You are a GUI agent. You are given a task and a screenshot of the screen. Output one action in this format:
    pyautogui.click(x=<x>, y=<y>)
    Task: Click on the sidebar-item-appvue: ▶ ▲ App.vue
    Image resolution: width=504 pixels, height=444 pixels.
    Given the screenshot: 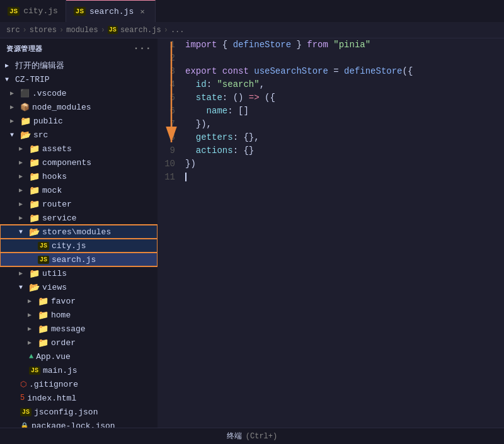 What is the action you would take?
    pyautogui.click(x=79, y=356)
    